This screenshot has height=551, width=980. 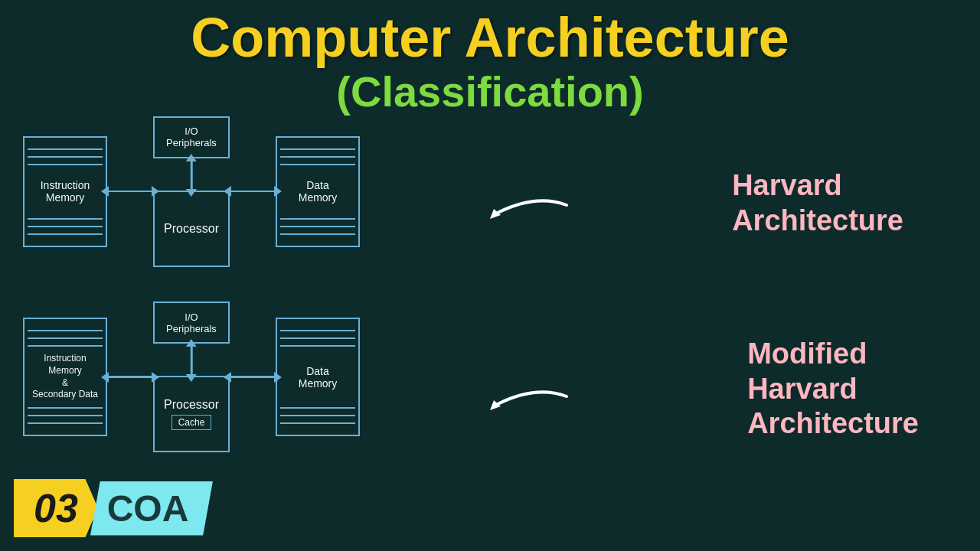 I want to click on diagram1-inner: InstructionMemory I/OPeripherals Process…, so click(x=291, y=191).